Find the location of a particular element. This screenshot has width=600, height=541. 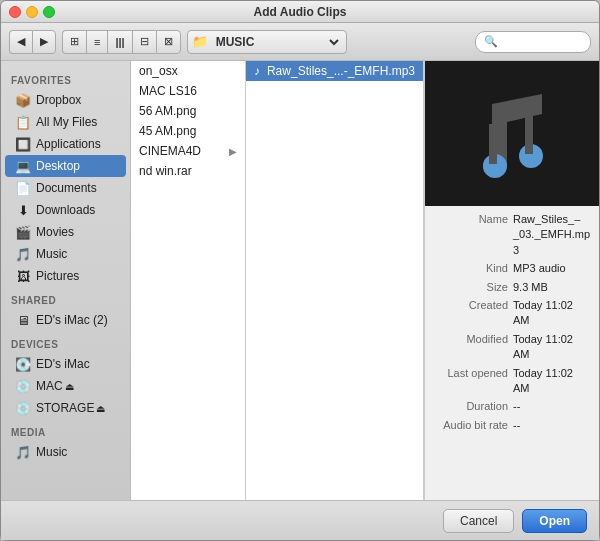

sidebar-item-pictures: 🖼 Pictures is located at coordinates (66, 276).